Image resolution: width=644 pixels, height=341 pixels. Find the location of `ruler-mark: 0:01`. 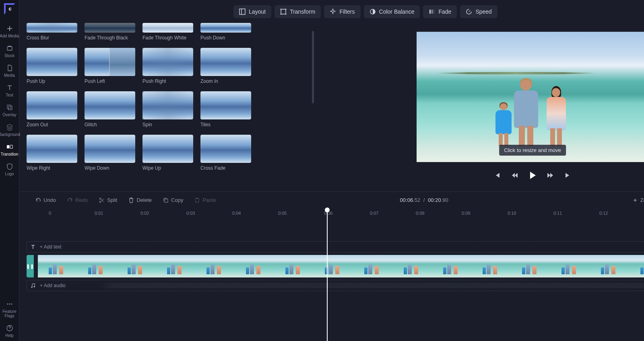

ruler-mark: 0:01 is located at coordinates (99, 213).